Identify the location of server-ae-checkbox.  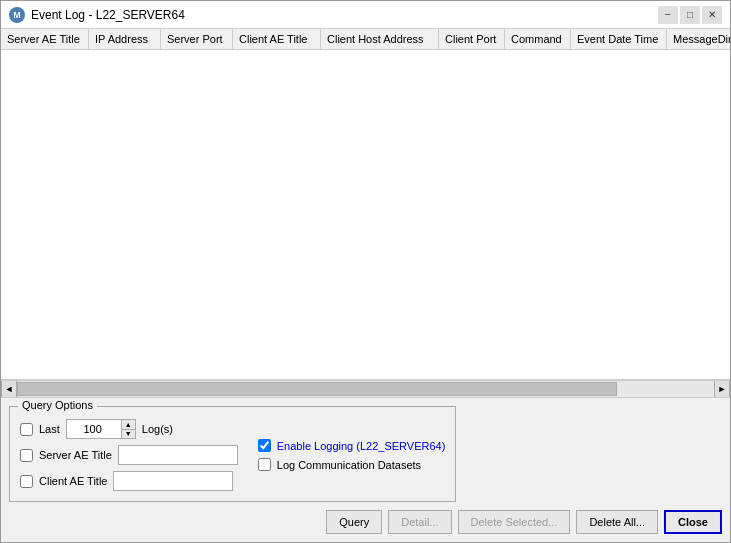
(26, 456).